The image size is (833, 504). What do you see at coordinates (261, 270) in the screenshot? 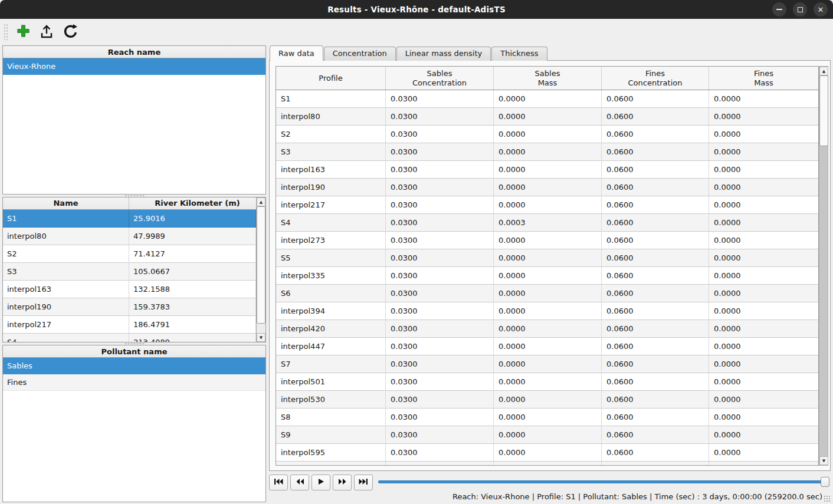
I see `profile-table-scrollbar: ▲ ▼` at bounding box center [261, 270].